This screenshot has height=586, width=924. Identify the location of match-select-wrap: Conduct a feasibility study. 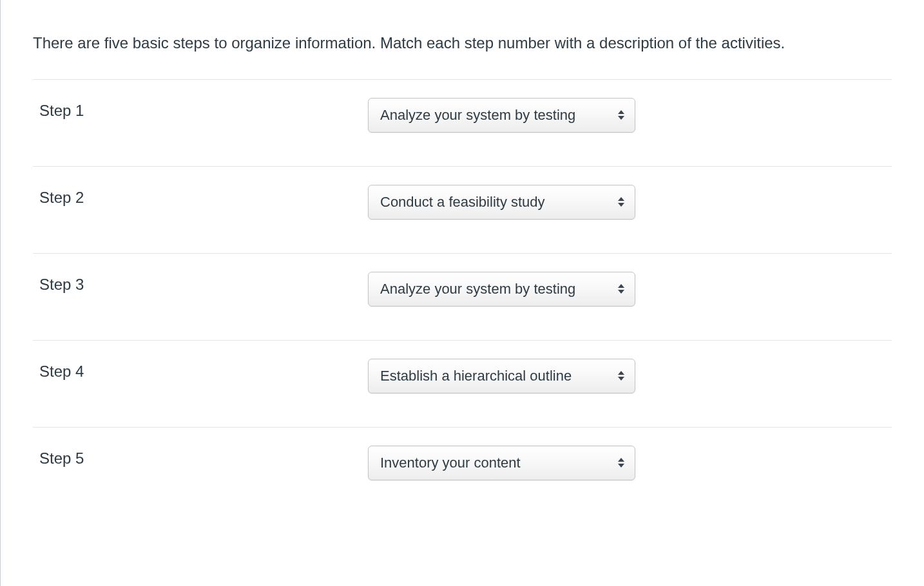
(501, 202).